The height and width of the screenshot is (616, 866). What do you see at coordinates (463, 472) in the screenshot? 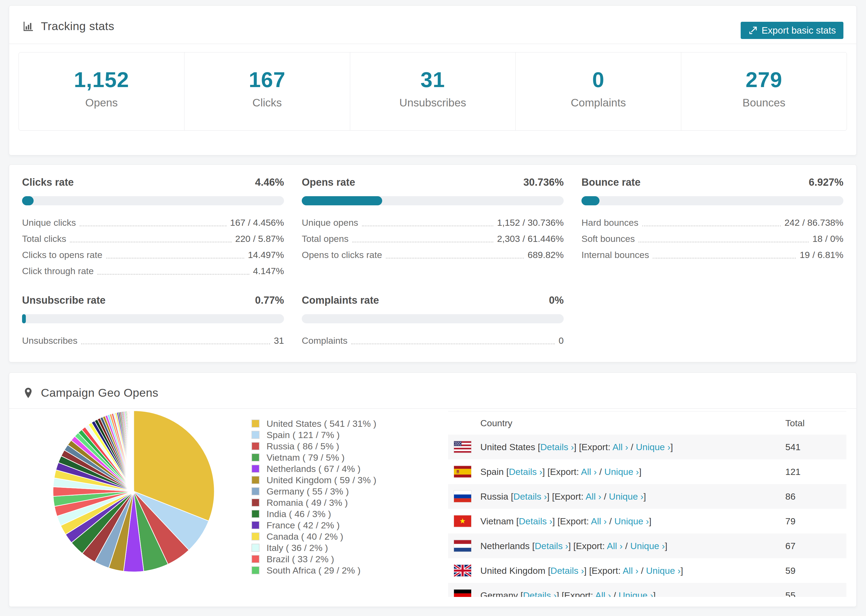
I see `flag-icon-es` at bounding box center [463, 472].